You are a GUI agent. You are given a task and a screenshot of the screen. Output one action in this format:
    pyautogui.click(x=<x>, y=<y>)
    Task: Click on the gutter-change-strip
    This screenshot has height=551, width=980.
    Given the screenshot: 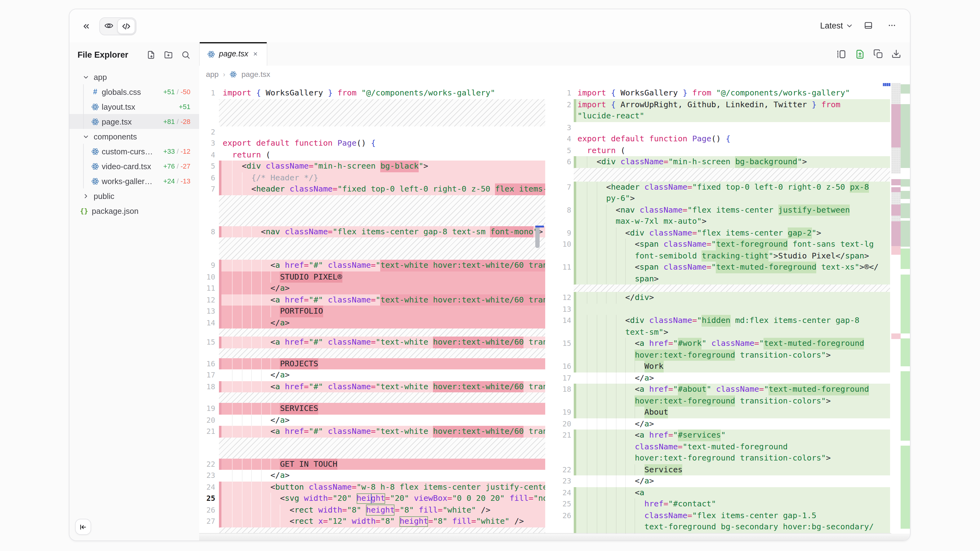 What is the action you would take?
    pyautogui.click(x=575, y=309)
    